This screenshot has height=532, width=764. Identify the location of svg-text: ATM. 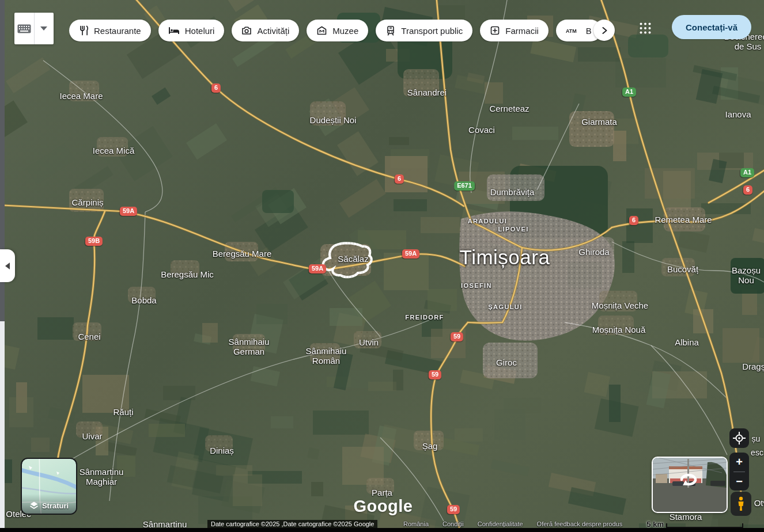
(572, 31).